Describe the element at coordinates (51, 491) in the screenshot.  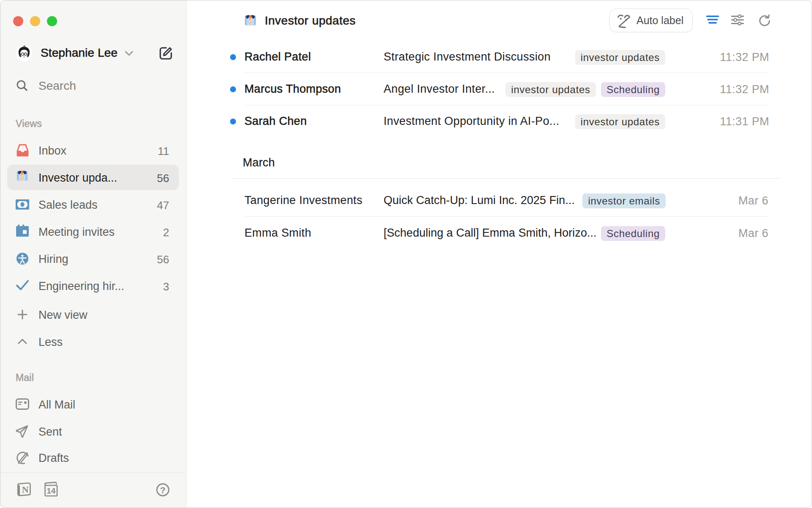
I see `svg-text: 14` at that location.